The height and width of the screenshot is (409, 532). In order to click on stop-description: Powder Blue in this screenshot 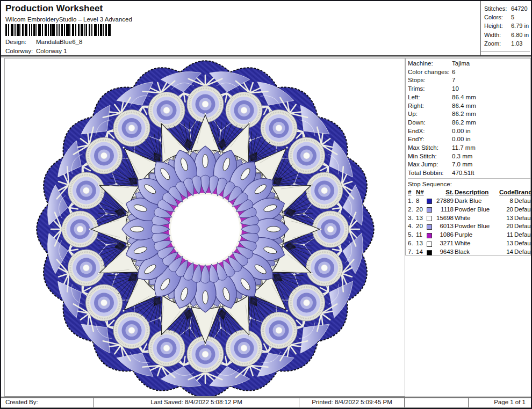, I will do `click(477, 210)`.